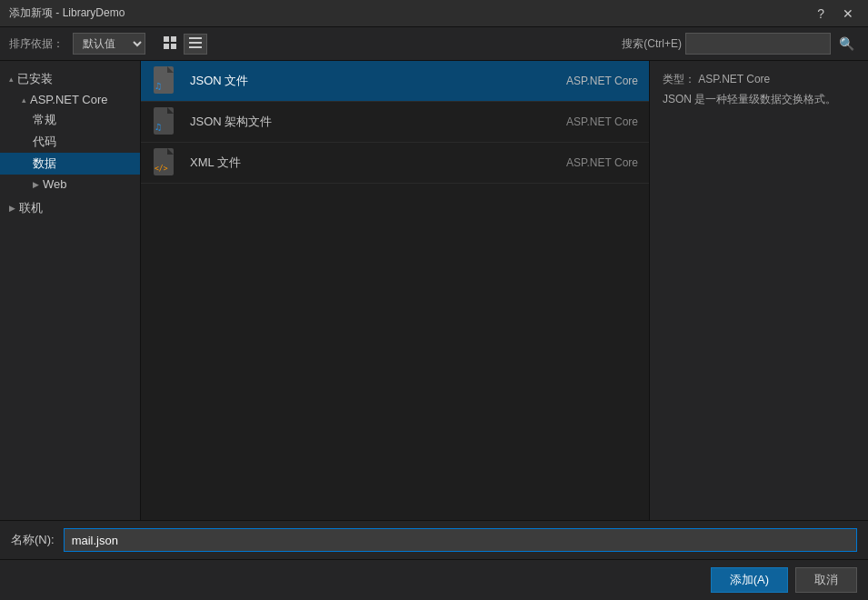 The width and height of the screenshot is (868, 600). I want to click on list-item-json-schema: ♫ JSON 架构文件 ASP.NET Core, so click(394, 122).